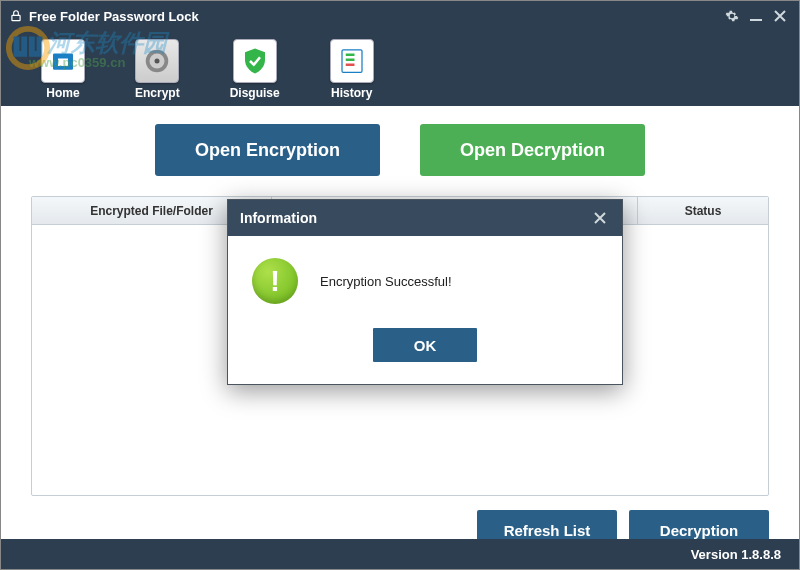  Describe the element at coordinates (352, 70) in the screenshot. I see `nav-history: History` at that location.